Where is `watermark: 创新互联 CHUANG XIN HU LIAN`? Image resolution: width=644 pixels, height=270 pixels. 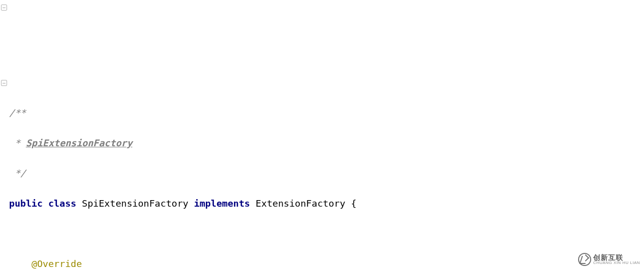
watermark: 创新互联 CHUANG XIN HU LIAN is located at coordinates (609, 259).